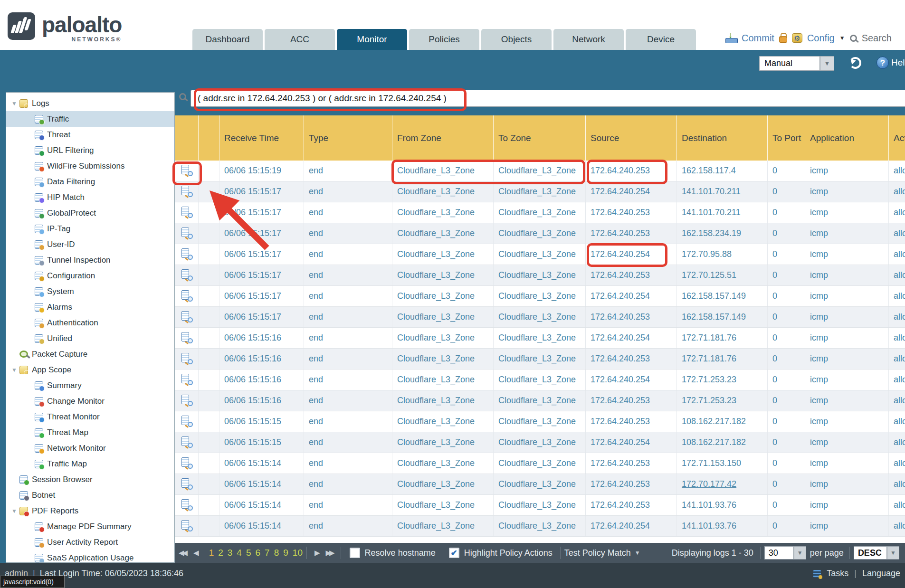 The height and width of the screenshot is (588, 905). I want to click on page-number-10: 10, so click(297, 553).